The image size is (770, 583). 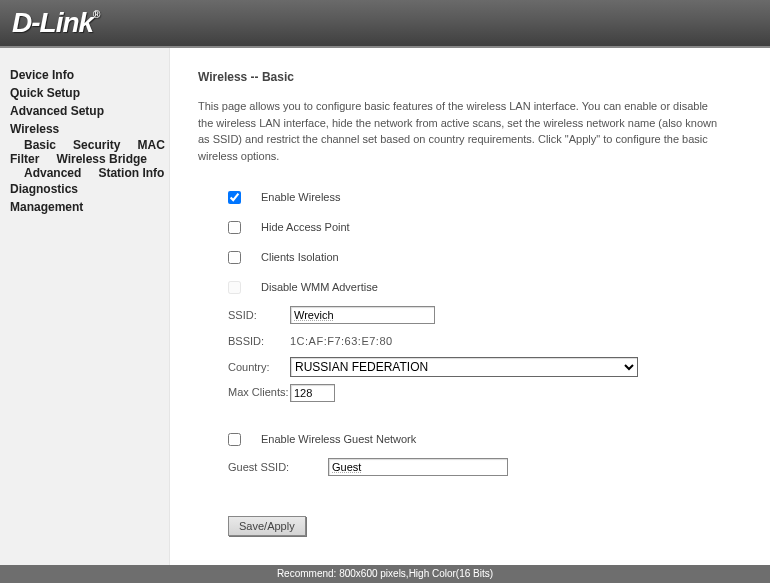 I want to click on nav-wireless-station-info: Station Info, so click(x=124, y=173).